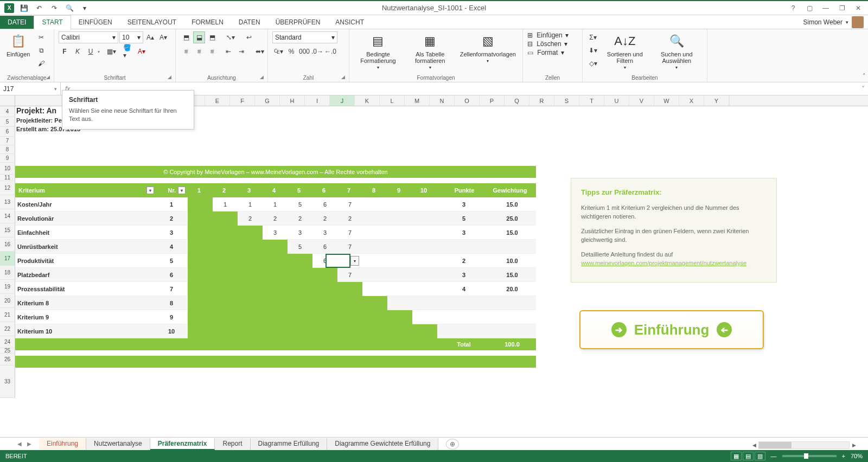 The height and width of the screenshot is (462, 868). What do you see at coordinates (844, 456) in the screenshot?
I see `zoom-in-button: +` at bounding box center [844, 456].